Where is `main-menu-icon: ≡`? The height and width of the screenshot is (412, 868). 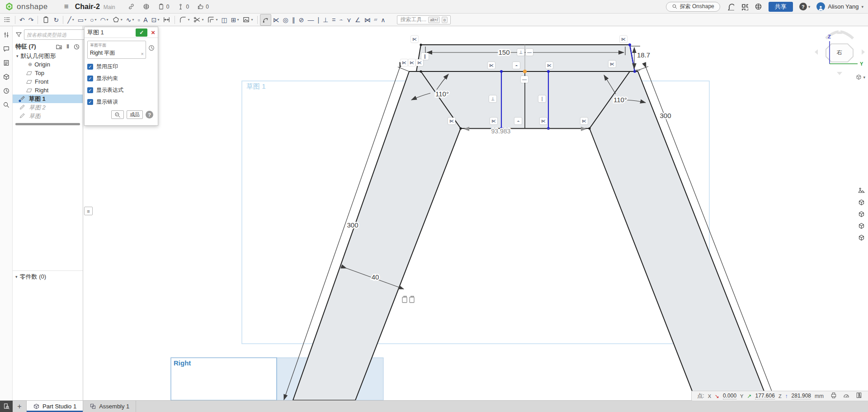
main-menu-icon: ≡ is located at coordinates (66, 7).